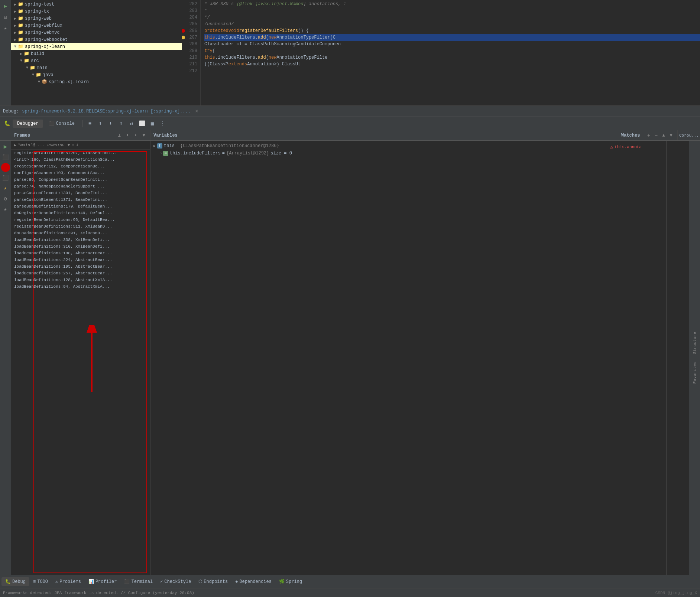 This screenshot has width=700, height=597. Describe the element at coordinates (450, 53) in the screenshot. I see `code-content: * JSR-330 s {@link javax.inject.Named} a…` at that location.